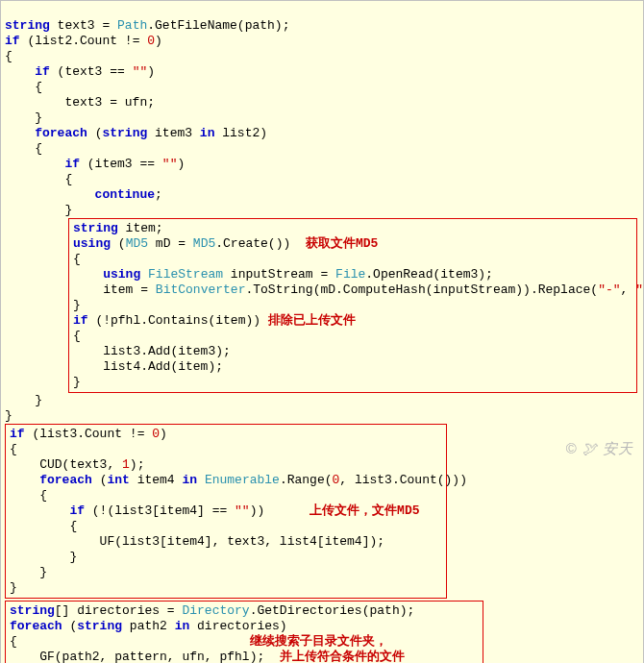  What do you see at coordinates (240, 133) in the screenshot?
I see `code-token: list2)` at bounding box center [240, 133].